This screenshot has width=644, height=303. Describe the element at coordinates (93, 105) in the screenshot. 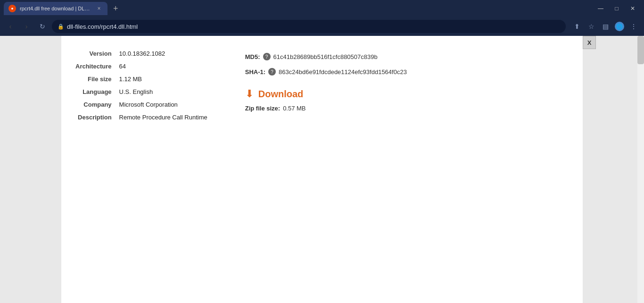

I see `company-label: Company` at that location.